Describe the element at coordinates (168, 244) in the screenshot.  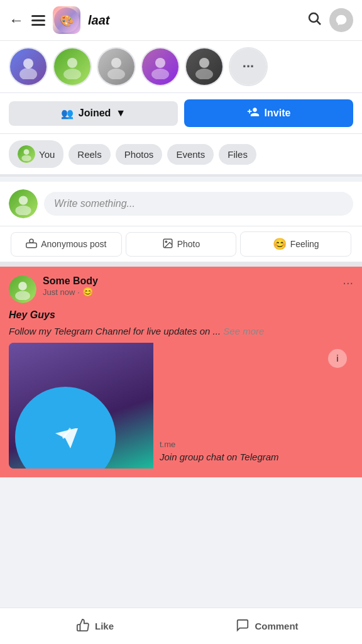
I see `photo-icon` at that location.